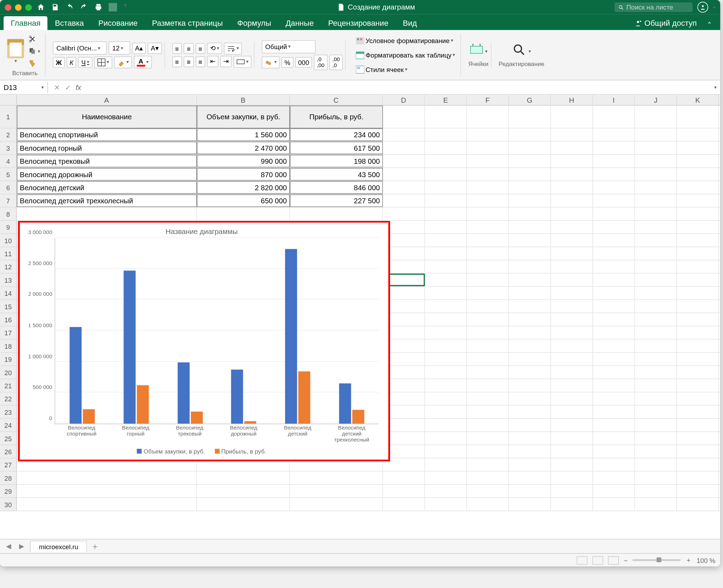  I want to click on increase-font-button: A▴, so click(139, 48).